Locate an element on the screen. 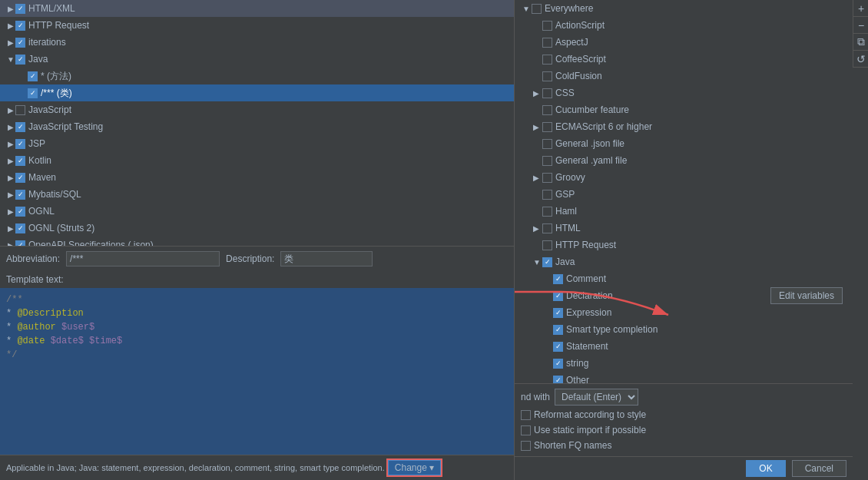 The image size is (868, 480). arrow-javascript is located at coordinates (11, 111).